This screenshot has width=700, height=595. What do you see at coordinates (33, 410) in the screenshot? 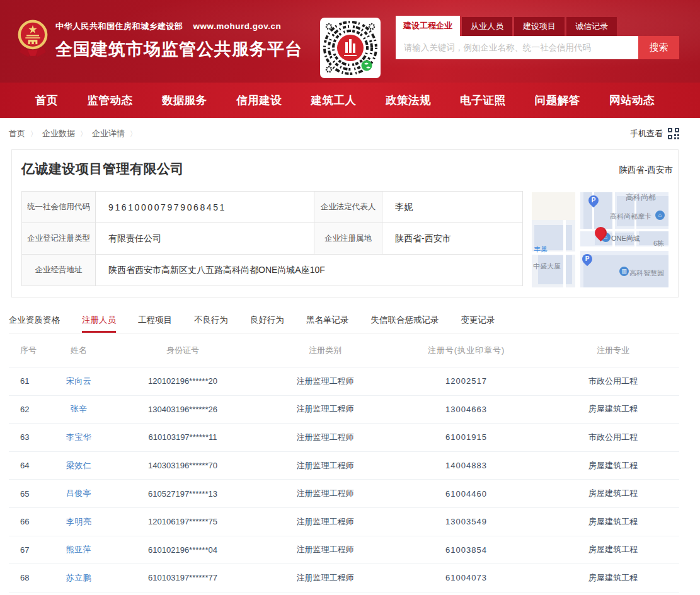
I see `row-cell: 62` at bounding box center [33, 410].